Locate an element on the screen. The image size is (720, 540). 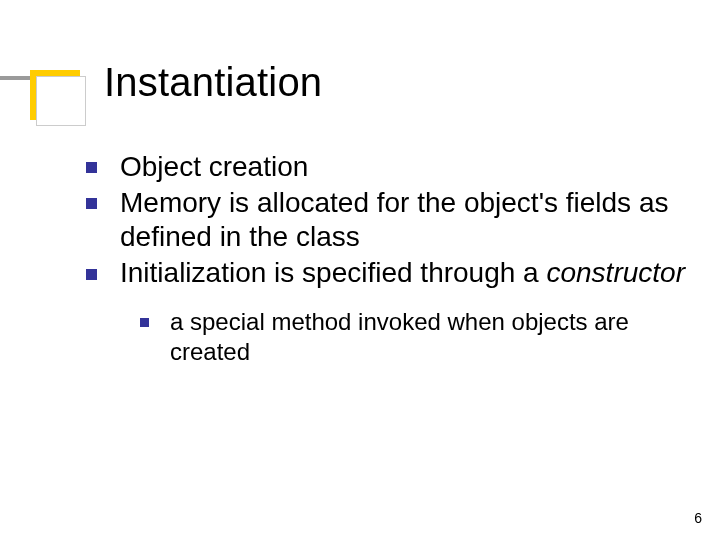
decoration-square-white is located at coordinates (61, 101).